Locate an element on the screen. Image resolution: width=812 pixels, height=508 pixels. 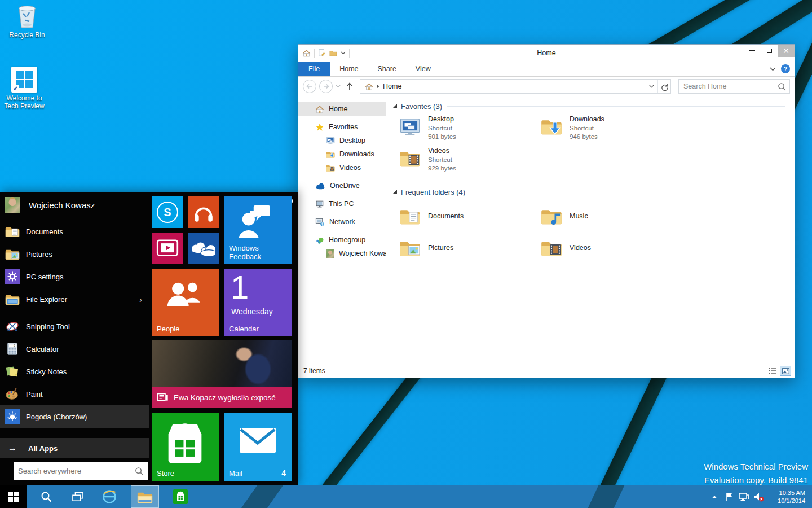
tray-time: 10:35 AM is located at coordinates (785, 493).